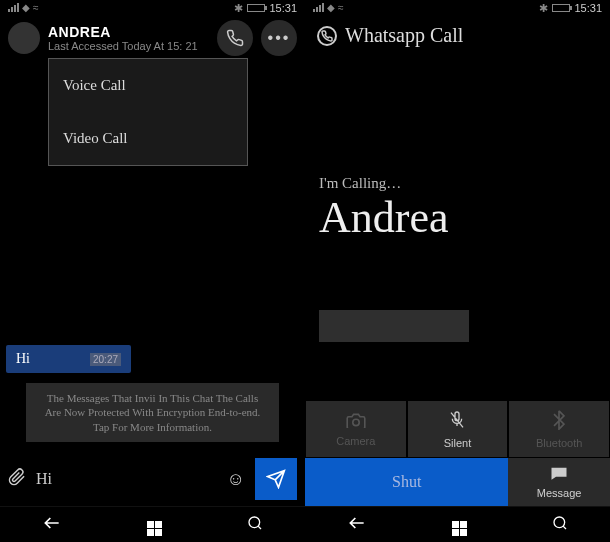 The height and width of the screenshot is (542, 610). Describe the element at coordinates (458, 443) in the screenshot. I see `silent-label: Silent` at that location.